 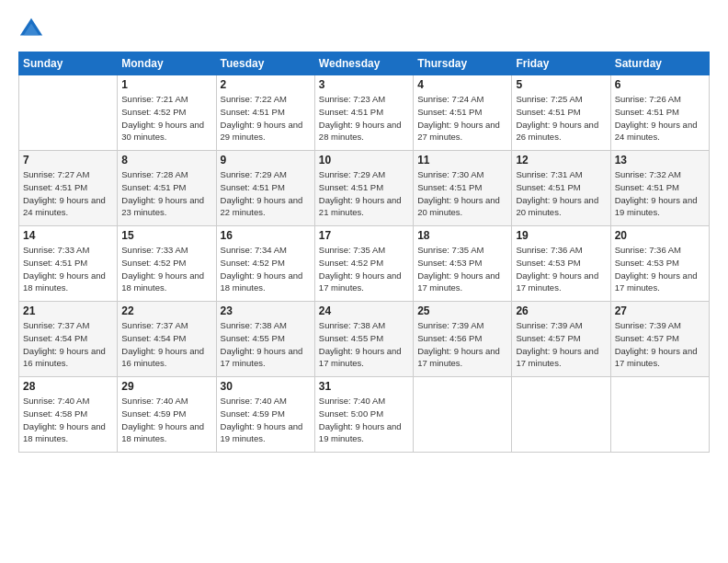 I want to click on calendar-cell: 17 Sunrise: 7:35 AM Sunset: 4:52 PM Dayl…, so click(x=364, y=264).